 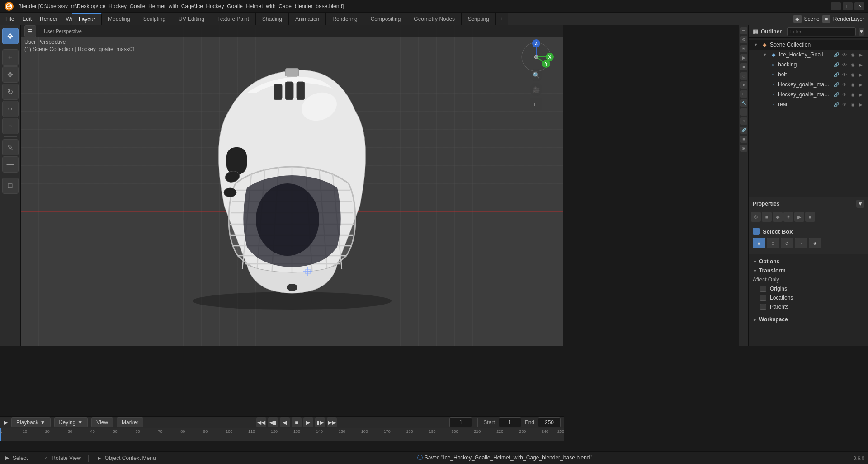 What do you see at coordinates (10, 186) in the screenshot?
I see `tool-add-cube: □` at bounding box center [10, 186].